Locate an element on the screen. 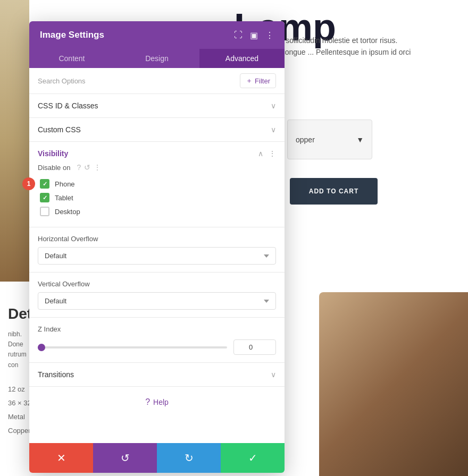 Image resolution: width=468 pixels, height=476 pixels. custom-css-section: Custom CSS ∨ is located at coordinates (157, 130).